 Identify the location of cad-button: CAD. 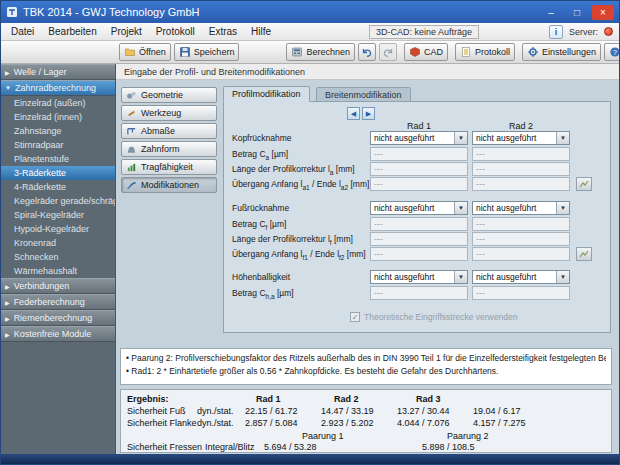
(426, 52).